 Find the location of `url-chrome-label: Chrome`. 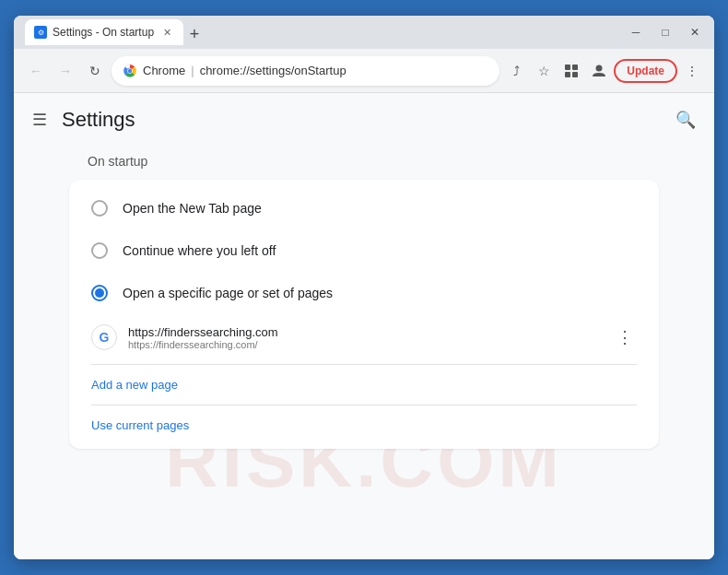

url-chrome-label: Chrome is located at coordinates (164, 70).